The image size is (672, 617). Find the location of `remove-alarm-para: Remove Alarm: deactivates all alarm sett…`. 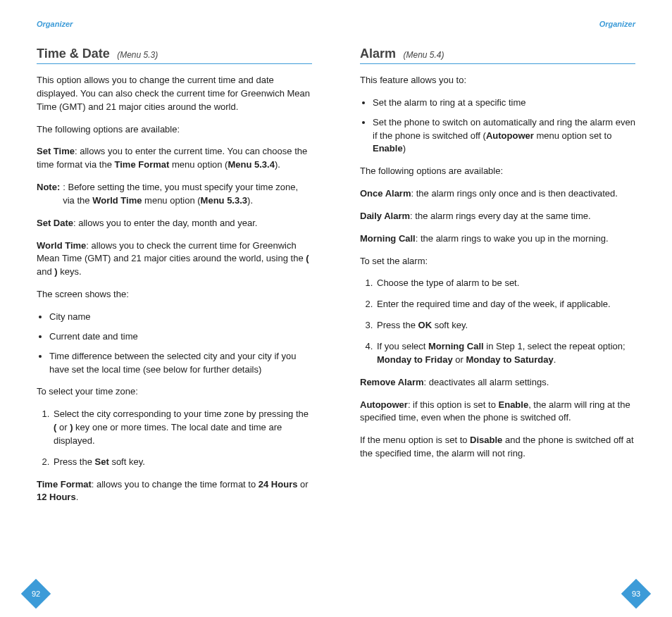

remove-alarm-para: Remove Alarm: deactivates all alarm sett… is located at coordinates (497, 383).